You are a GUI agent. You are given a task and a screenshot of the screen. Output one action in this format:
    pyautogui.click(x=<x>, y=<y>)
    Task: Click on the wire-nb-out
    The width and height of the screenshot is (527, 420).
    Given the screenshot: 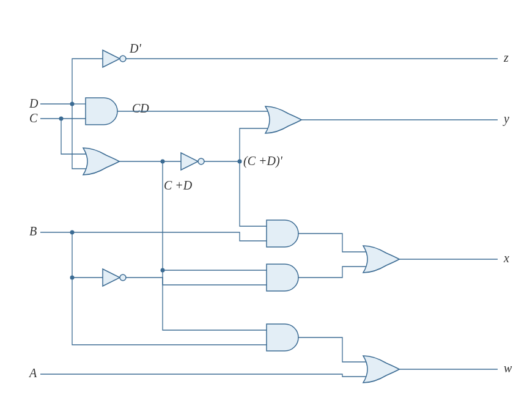 What is the action you would take?
    pyautogui.click(x=196, y=281)
    